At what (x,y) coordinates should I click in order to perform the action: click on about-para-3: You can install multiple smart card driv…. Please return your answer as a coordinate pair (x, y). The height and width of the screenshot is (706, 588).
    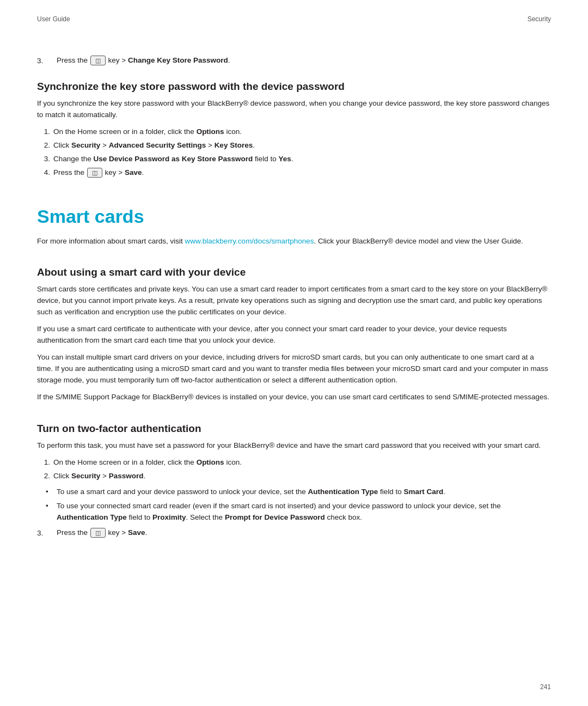
    Looking at the image, I should click on (294, 369).